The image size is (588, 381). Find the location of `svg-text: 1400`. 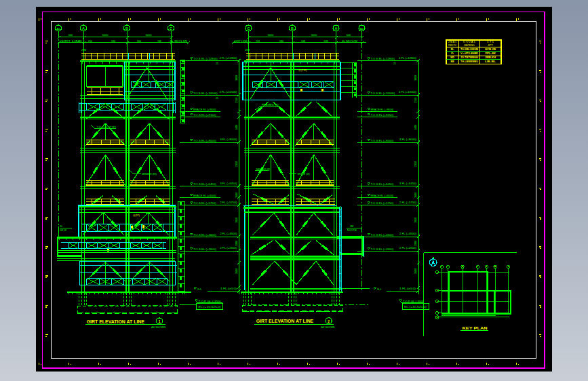

svg-text: 1400 is located at coordinates (237, 127).